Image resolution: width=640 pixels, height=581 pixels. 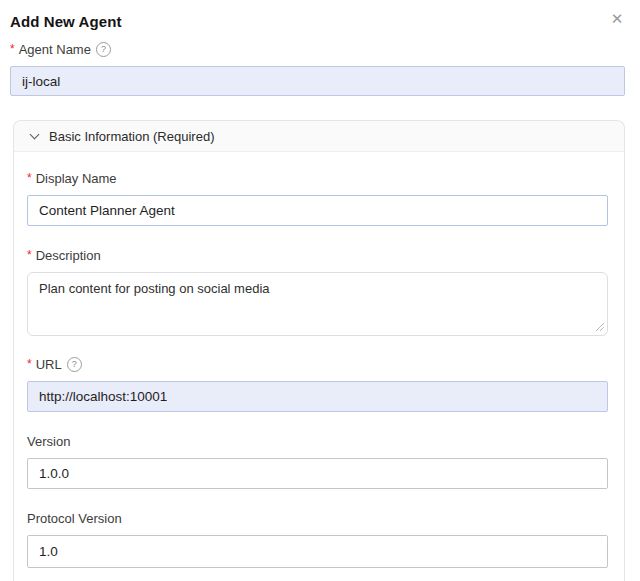 What do you see at coordinates (318, 50) in the screenshot?
I see `agent-name-label-row: * Agent Name ?` at bounding box center [318, 50].